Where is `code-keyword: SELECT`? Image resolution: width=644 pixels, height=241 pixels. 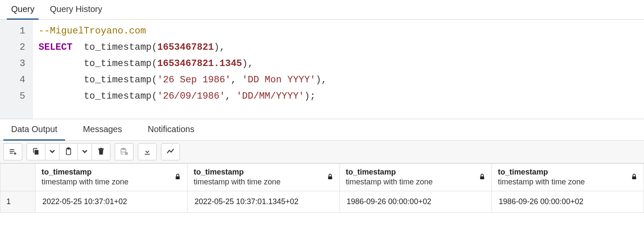
code-keyword: SELECT is located at coordinates (56, 47).